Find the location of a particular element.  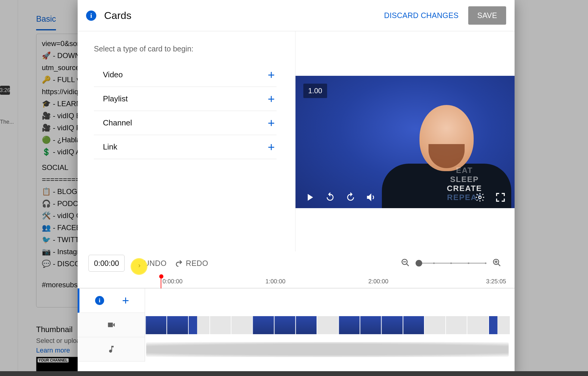

card-type-label: Channel is located at coordinates (117, 123).